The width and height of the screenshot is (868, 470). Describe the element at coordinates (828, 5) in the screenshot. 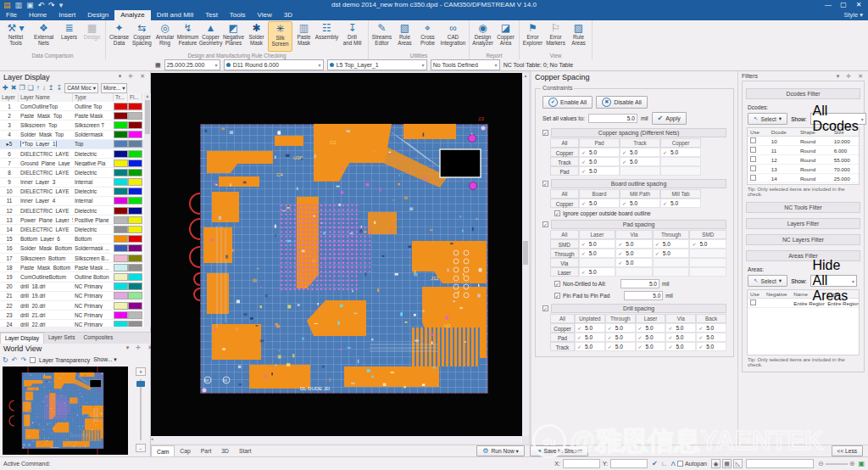

I see `minimize-button: —` at that location.